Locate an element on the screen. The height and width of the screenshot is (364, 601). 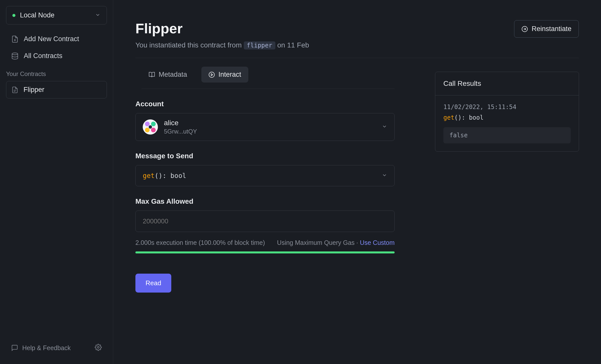
read-button: Read is located at coordinates (153, 283).